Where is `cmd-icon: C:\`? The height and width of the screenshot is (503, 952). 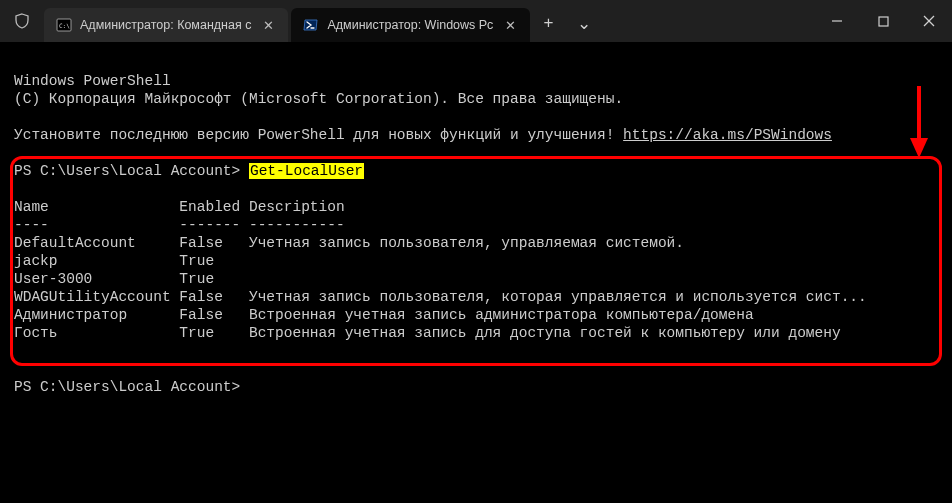
cmd-icon: C:\ is located at coordinates (64, 25).